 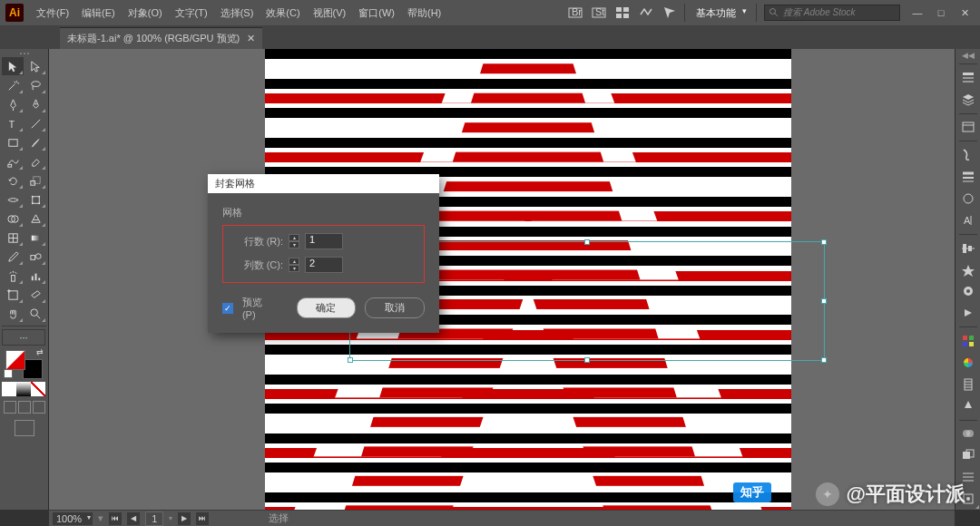 What do you see at coordinates (15, 360) in the screenshot?
I see `fill-swatch` at bounding box center [15, 360].